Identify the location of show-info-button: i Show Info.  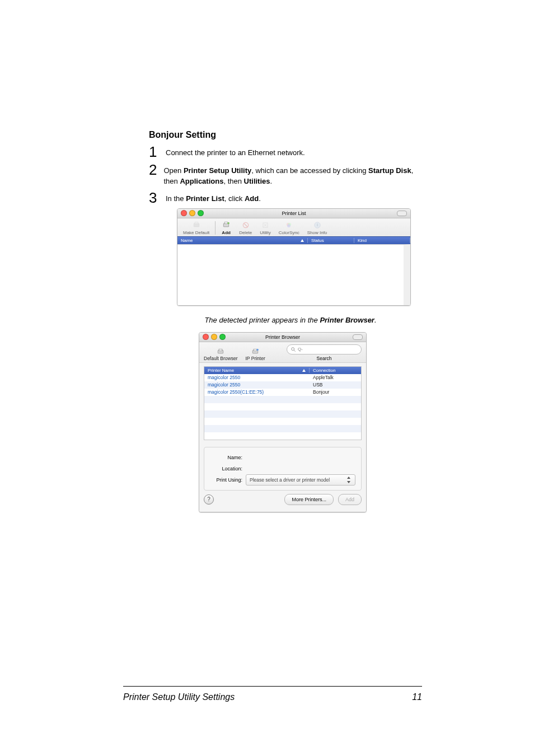
(317, 228).